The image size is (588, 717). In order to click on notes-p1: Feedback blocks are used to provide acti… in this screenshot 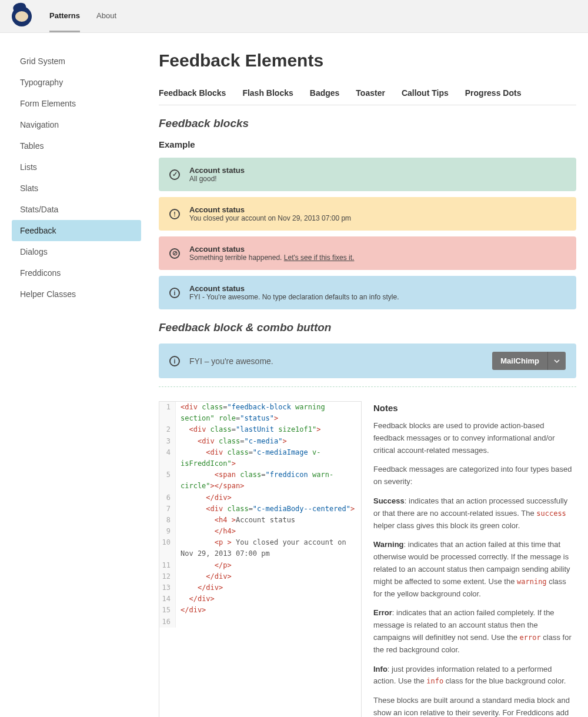, I will do `click(475, 438)`.